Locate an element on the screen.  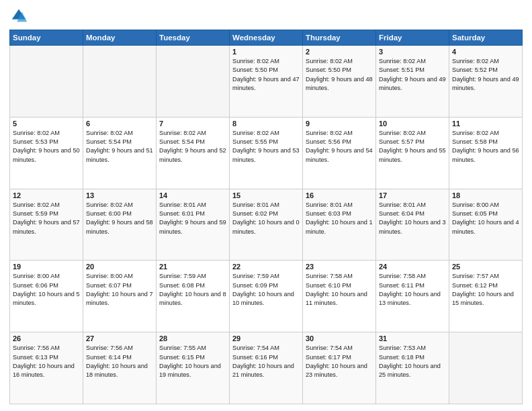
sunset-text: Sunset: 6:00 PM is located at coordinates (109, 214).